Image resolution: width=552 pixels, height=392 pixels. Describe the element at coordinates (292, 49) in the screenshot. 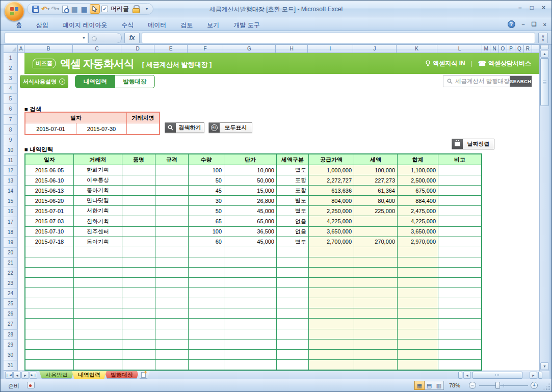

I see `column-header-H: H` at that location.